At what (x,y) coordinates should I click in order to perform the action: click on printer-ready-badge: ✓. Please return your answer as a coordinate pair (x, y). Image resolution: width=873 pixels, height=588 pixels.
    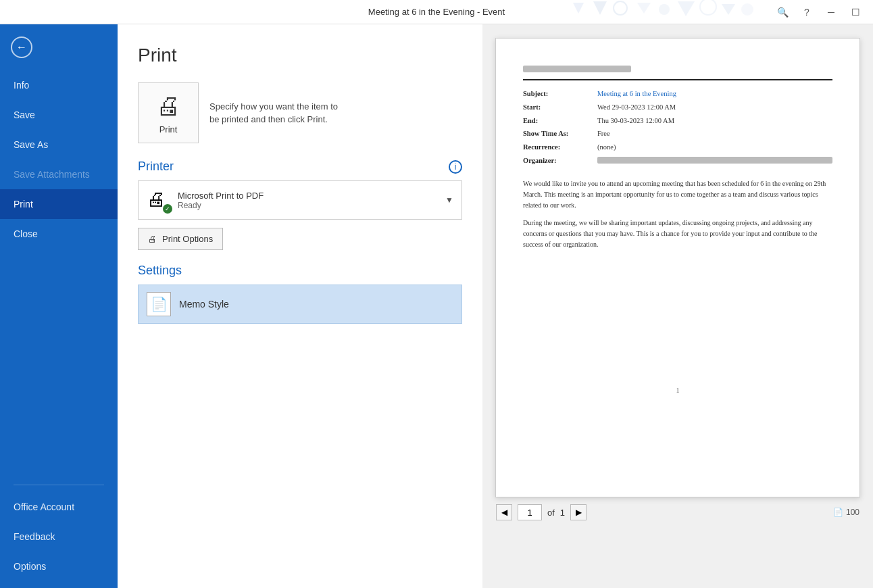
    Looking at the image, I should click on (168, 209).